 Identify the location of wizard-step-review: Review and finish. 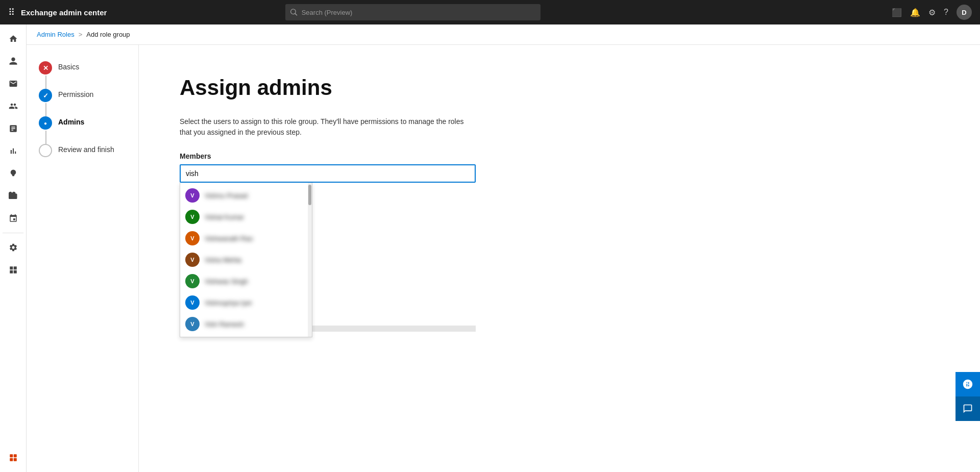
(83, 151).